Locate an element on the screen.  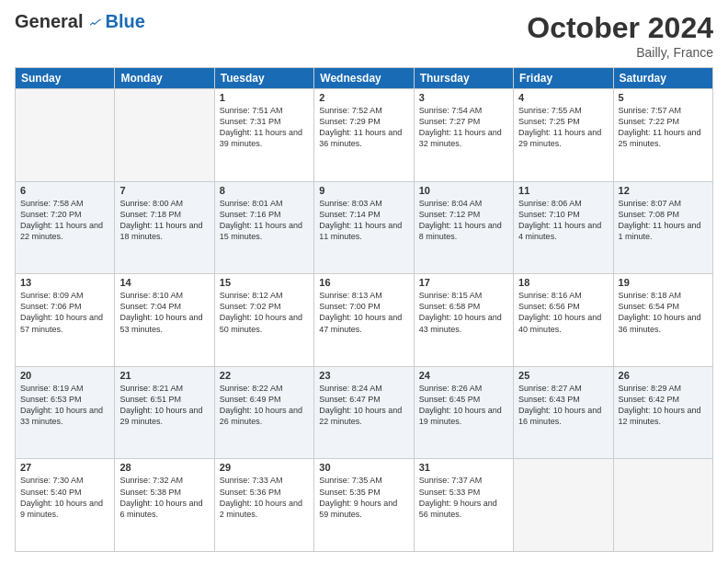
day-number: 6 is located at coordinates (64, 190).